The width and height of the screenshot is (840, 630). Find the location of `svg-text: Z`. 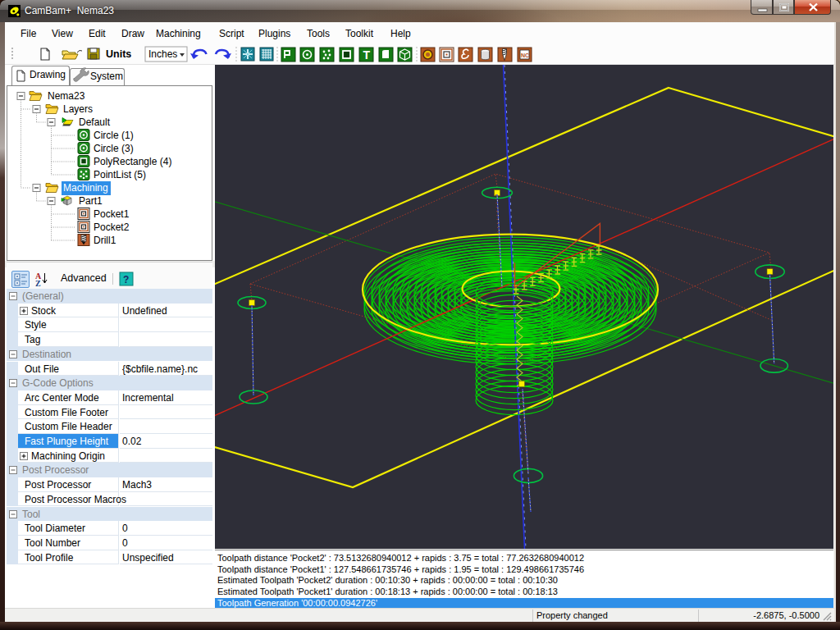

svg-text: Z is located at coordinates (38, 284).